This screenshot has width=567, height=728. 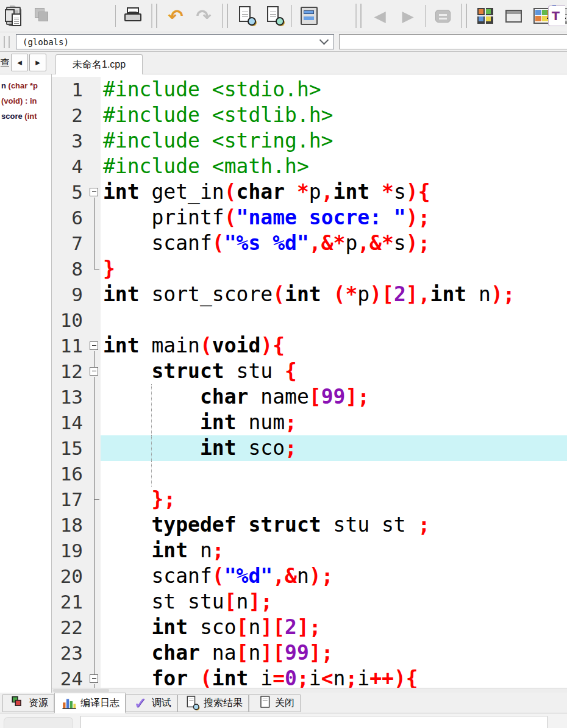 I want to click on code-line: 23 char na[n][99];, so click(x=310, y=653).